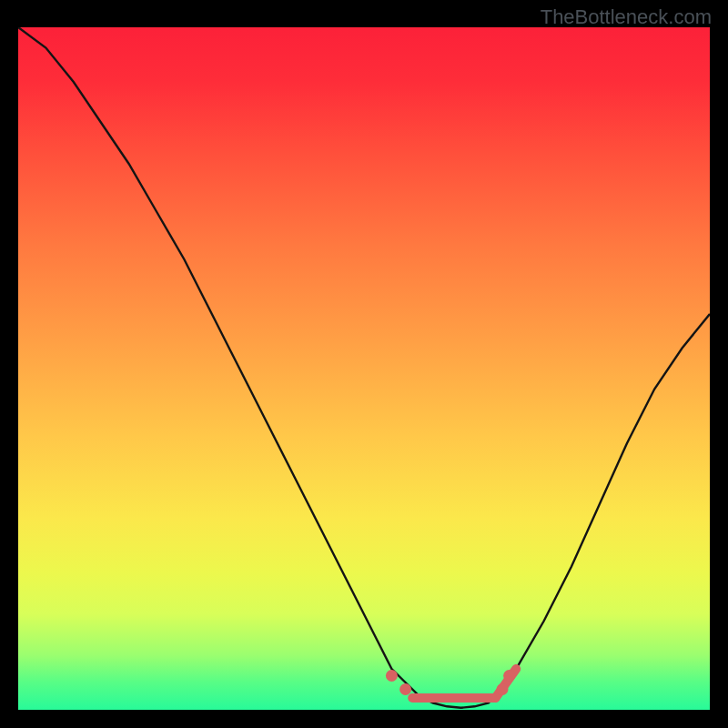 The height and width of the screenshot is (728, 728). I want to click on watermark-text: TheBottleneck.com, so click(626, 17).